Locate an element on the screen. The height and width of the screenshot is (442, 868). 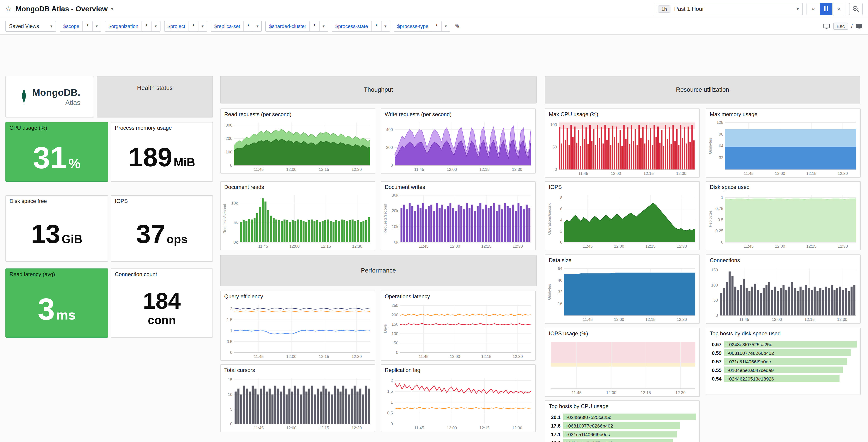
total-cursors-chart: 05101511:4512:0012:1512:30 is located at coordinates (298, 403).